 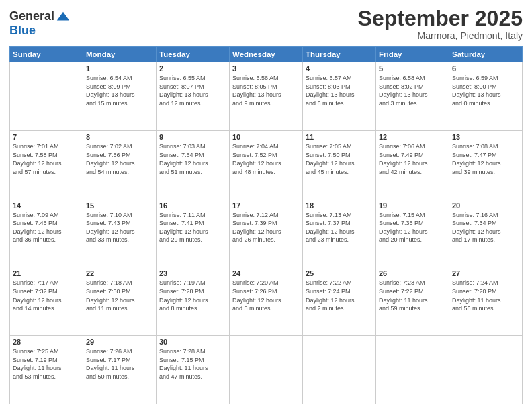 What do you see at coordinates (193, 370) in the screenshot?
I see `table-row: 30Sunrise: 7:28 AMSunset: 7:15 PMDayligh…` at bounding box center [193, 370].